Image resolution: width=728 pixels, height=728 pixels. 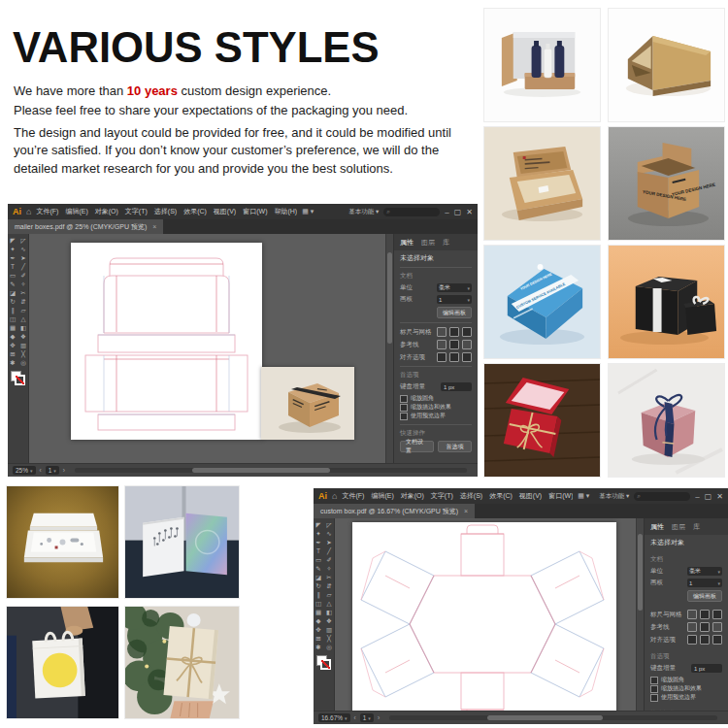 What do you see at coordinates (330, 569) in the screenshot?
I see `shaper-tool-icon: ✧` at bounding box center [330, 569].